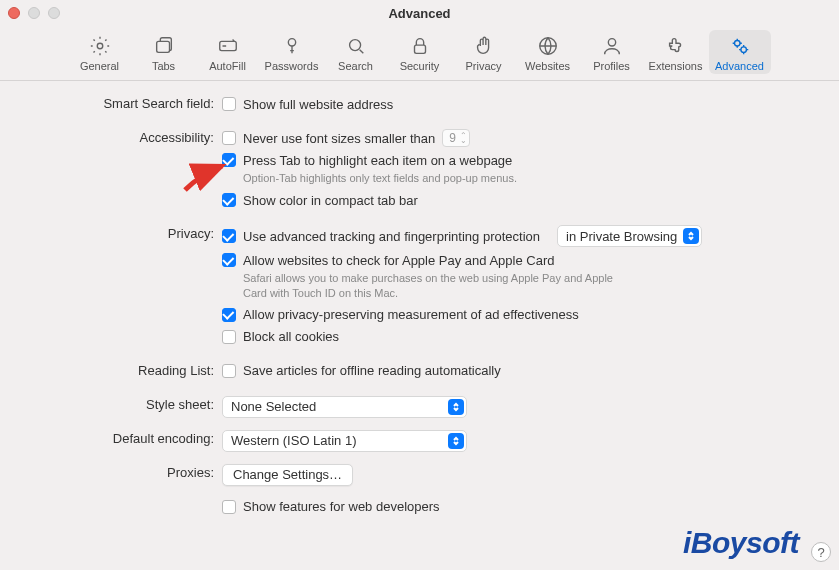  I want to click on autofill-icon, so click(228, 46).